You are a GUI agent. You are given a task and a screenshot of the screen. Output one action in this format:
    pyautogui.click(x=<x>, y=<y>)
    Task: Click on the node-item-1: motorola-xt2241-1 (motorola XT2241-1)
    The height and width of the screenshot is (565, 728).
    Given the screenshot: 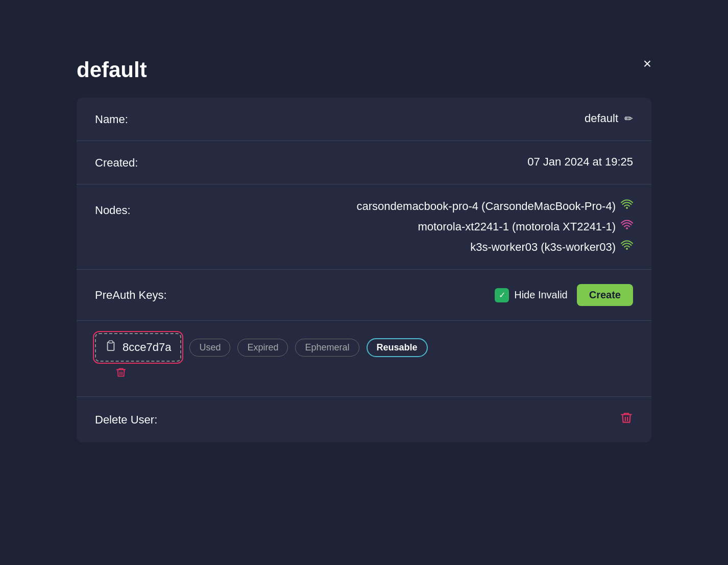 What is the action you would take?
    pyautogui.click(x=525, y=227)
    